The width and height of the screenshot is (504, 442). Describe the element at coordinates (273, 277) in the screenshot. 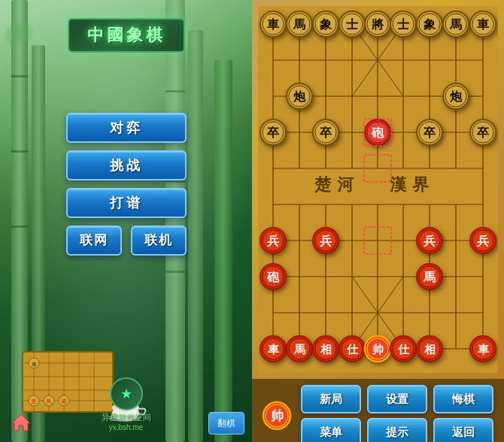

I see `red-pao1-piece: 砲` at that location.